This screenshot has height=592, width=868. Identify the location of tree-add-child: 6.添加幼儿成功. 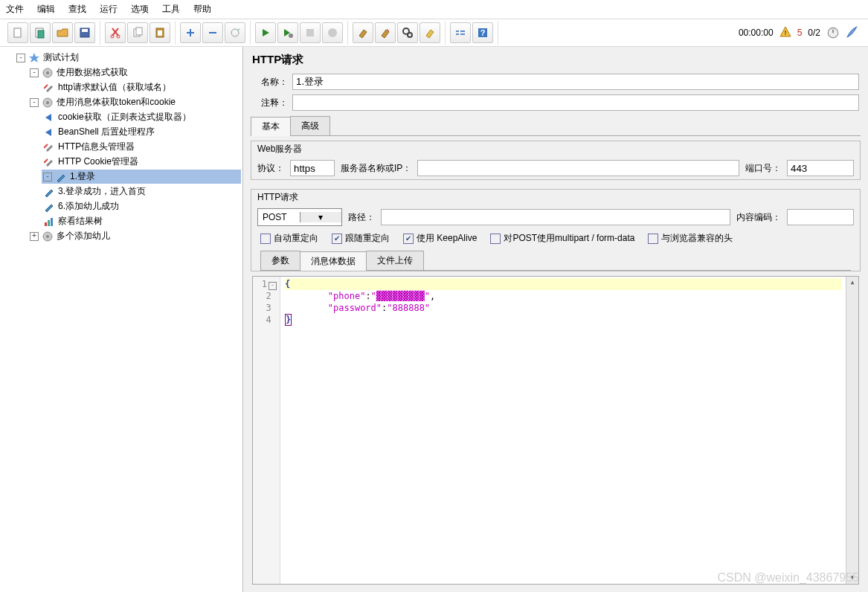
(141, 207).